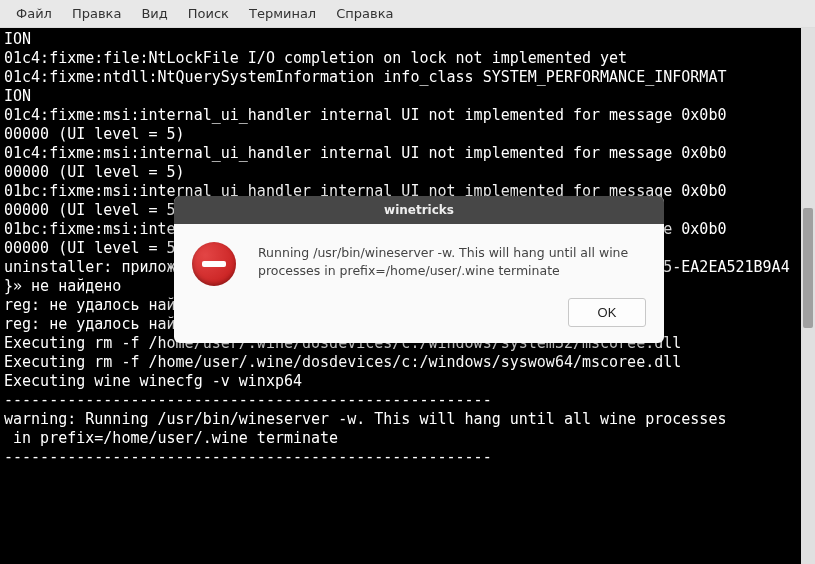  Describe the element at coordinates (408, 438) in the screenshot. I see `terminal-line: in prefix=/home/user/.wine terminate` at that location.